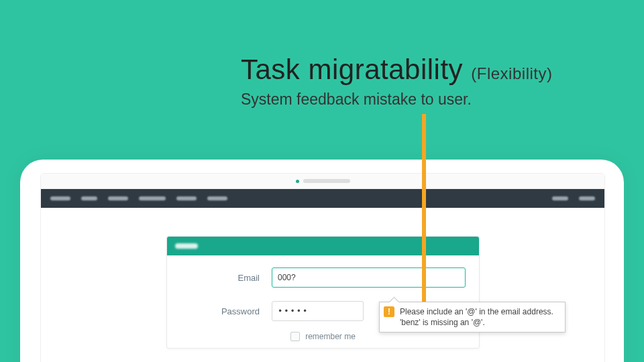  What do you see at coordinates (330, 337) in the screenshot?
I see `remember-label: remember me` at bounding box center [330, 337].